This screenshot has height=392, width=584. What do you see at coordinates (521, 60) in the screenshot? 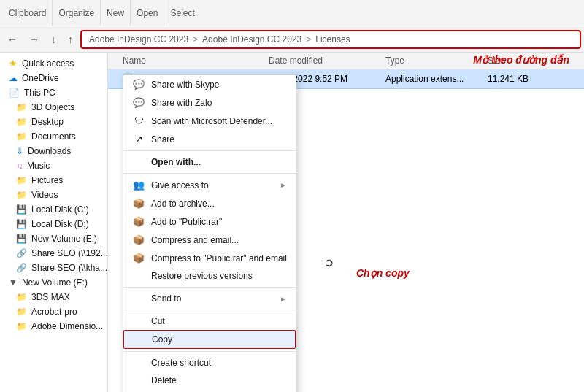
I see `annotation-open-path: Mở theo đường dẫn` at bounding box center [521, 60].